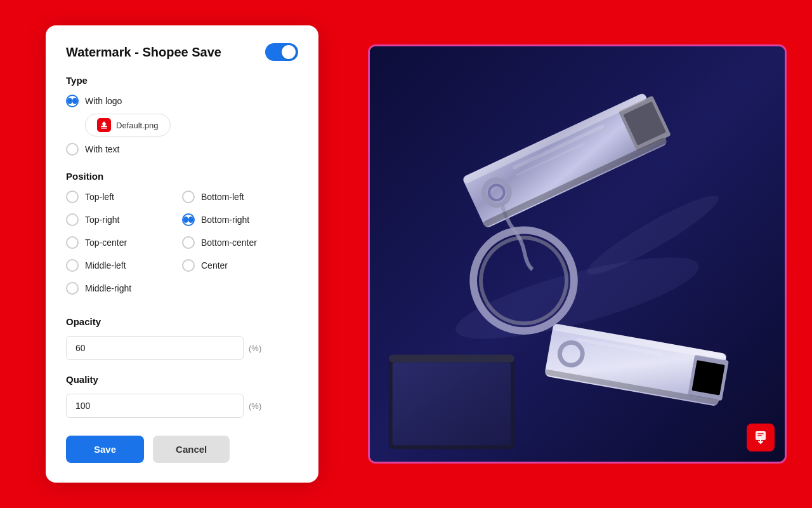 The height and width of the screenshot is (508, 812). What do you see at coordinates (72, 197) in the screenshot?
I see `top-left-radio` at bounding box center [72, 197].